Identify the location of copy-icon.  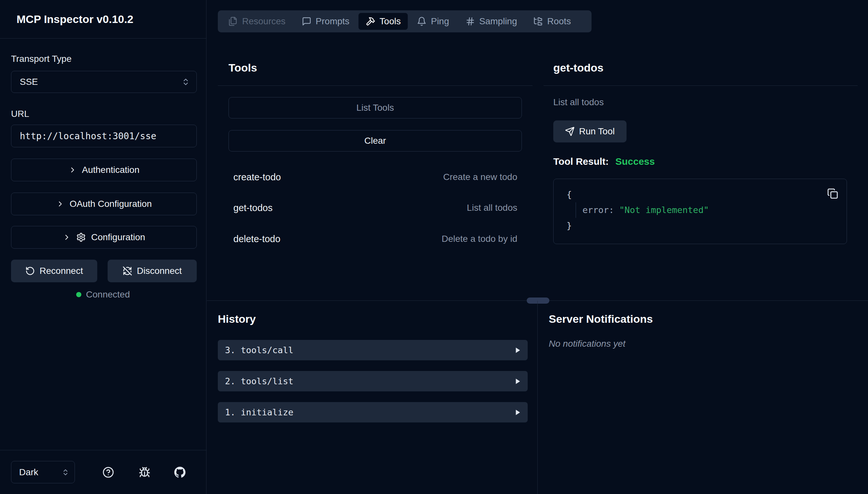
(833, 193).